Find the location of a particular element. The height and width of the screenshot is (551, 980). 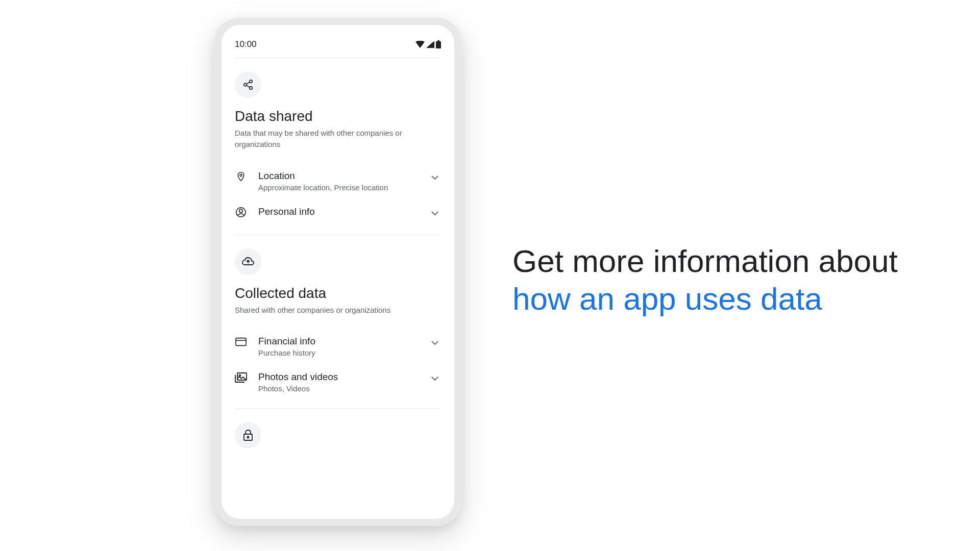

headline-container: Get more information about how an app us… is located at coordinates (705, 281).